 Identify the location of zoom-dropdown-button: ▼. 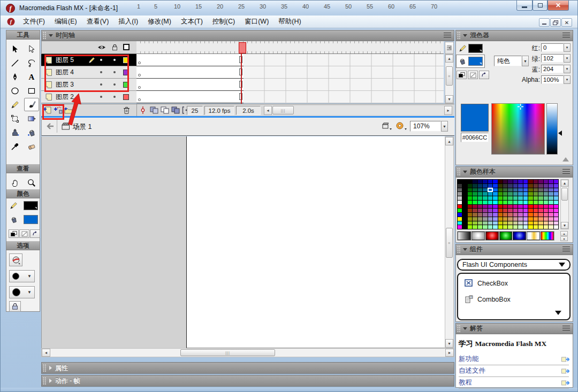
(444, 126).